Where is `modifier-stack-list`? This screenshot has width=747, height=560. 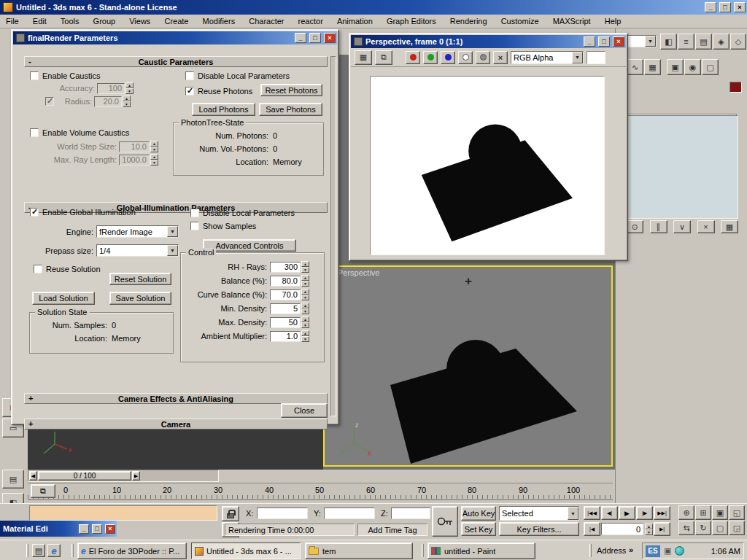
modifier-stack-list is located at coordinates (682, 167).